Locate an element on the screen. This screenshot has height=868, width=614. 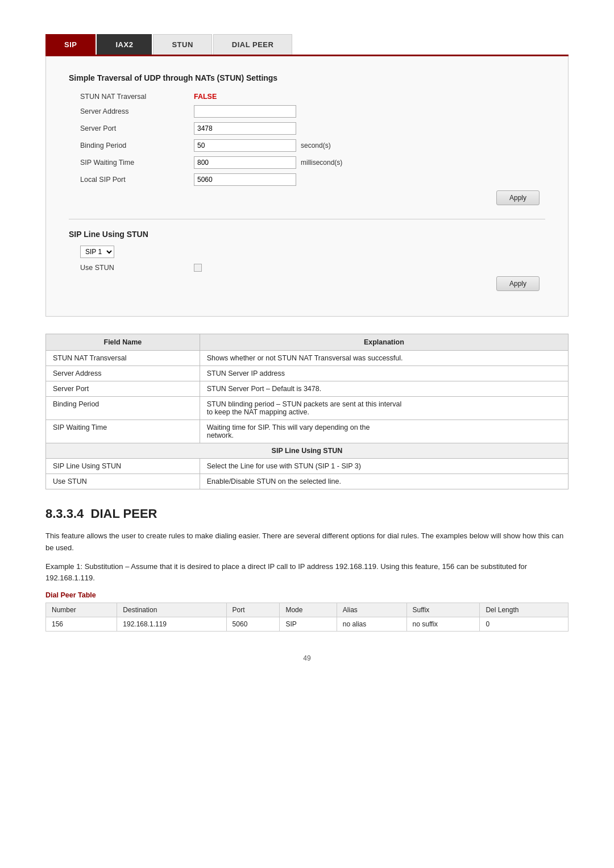
binding-period-unit: second(s) is located at coordinates (316, 146).